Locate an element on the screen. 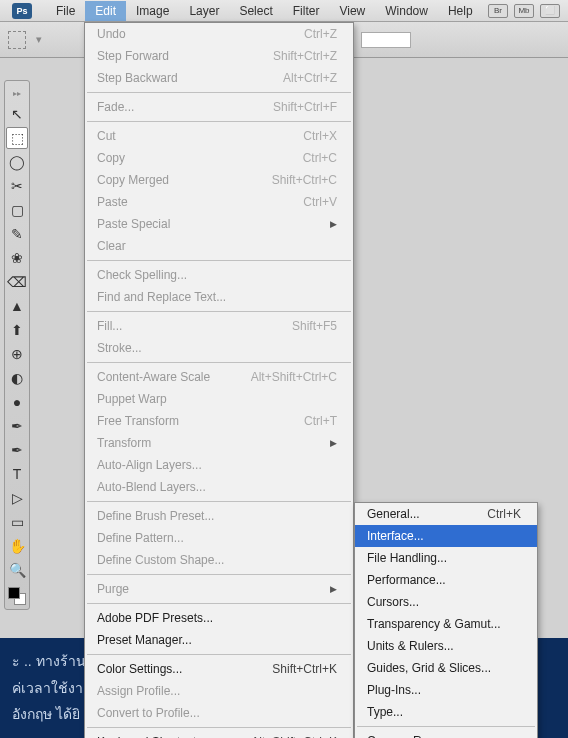  menu-item-label: Define Brush Preset... is located at coordinates (217, 516).